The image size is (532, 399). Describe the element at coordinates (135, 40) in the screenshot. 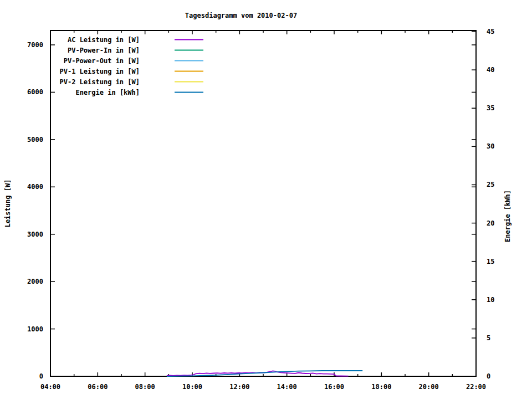

I see `legend-item: AC Leistung in [W]` at that location.